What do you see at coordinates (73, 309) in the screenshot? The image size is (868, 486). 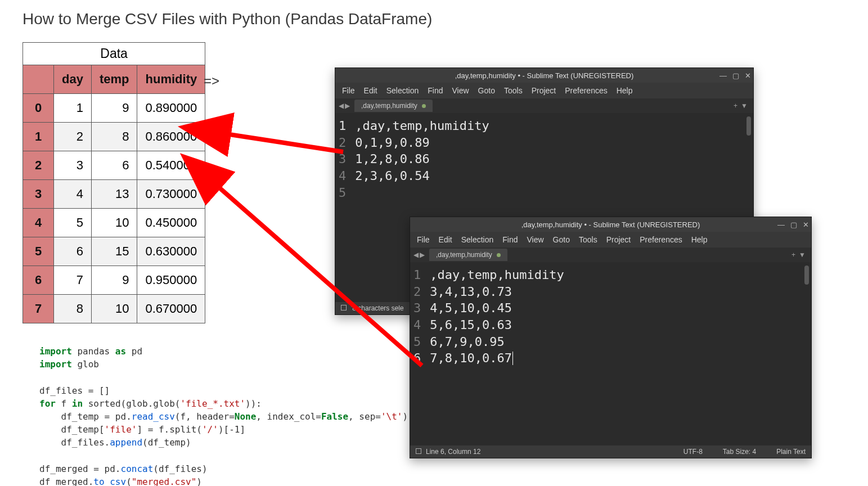 I see `cell-day: 8` at bounding box center [73, 309].